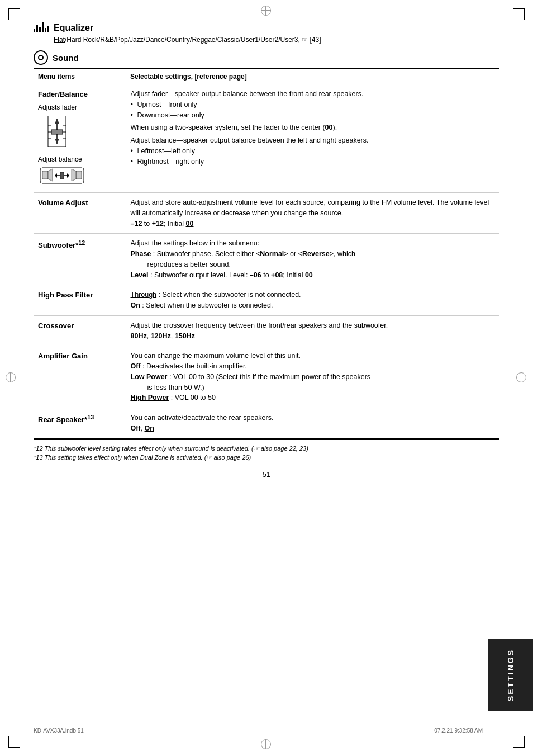 The image size is (533, 756). I want to click on phase-normal: Normal, so click(272, 254).